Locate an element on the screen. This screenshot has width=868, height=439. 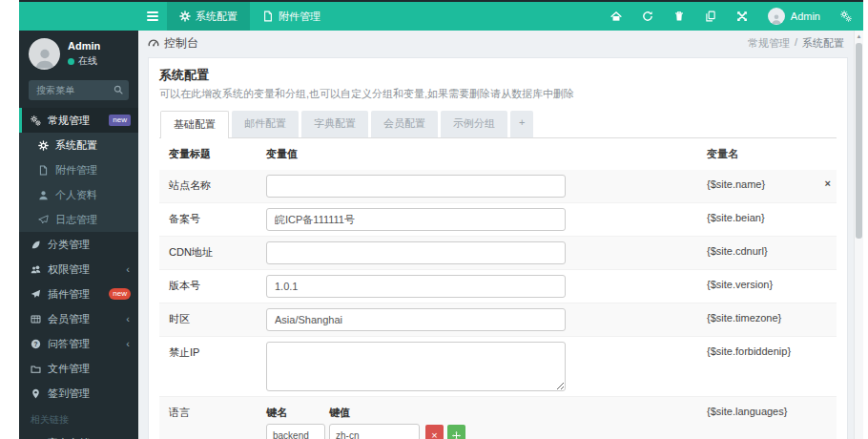
sidebar-item-label: 问答管理 is located at coordinates (69, 344).